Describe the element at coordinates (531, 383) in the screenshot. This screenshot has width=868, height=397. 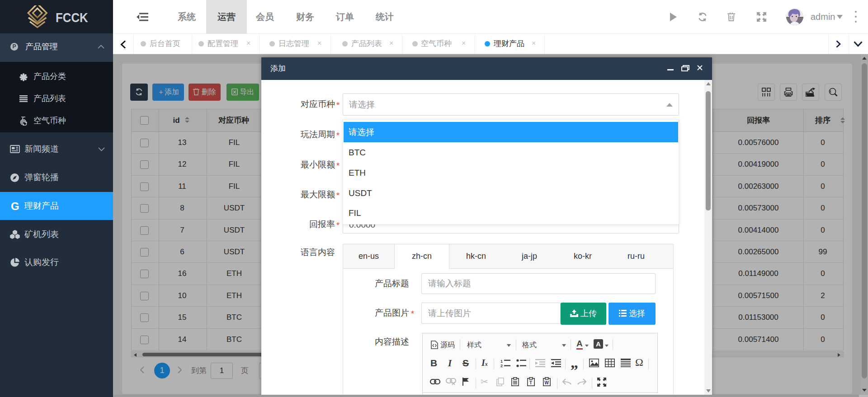
I see `svg-text: T` at that location.